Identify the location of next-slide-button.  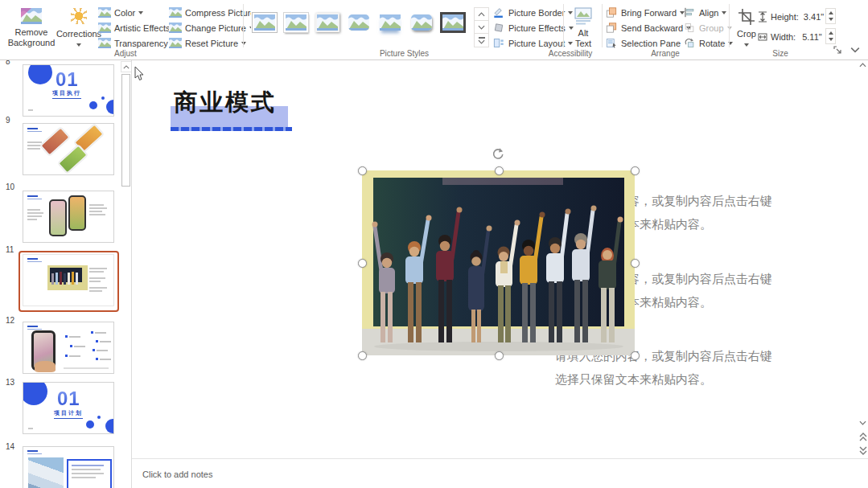
(862, 450).